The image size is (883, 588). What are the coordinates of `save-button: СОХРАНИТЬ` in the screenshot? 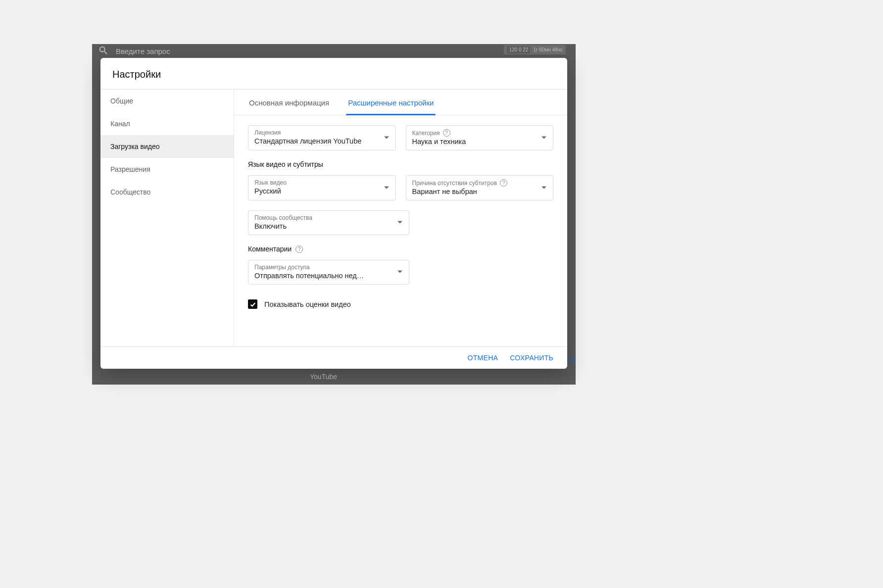 It's located at (532, 358).